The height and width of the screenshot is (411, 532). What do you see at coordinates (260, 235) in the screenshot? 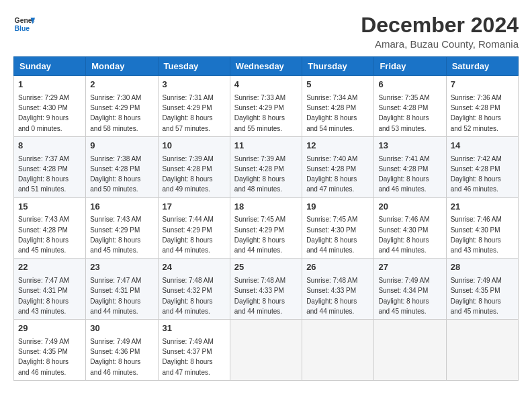
I see `day-info: Sunrise: 7:45 AMSunset: 4:29 PMDaylight:…` at bounding box center [260, 235].